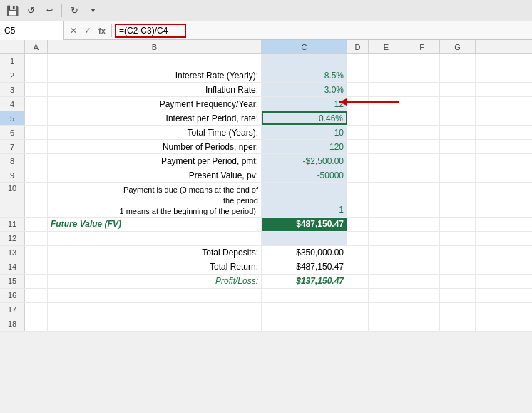  Describe the element at coordinates (387, 295) in the screenshot. I see `cell-e16` at that location.